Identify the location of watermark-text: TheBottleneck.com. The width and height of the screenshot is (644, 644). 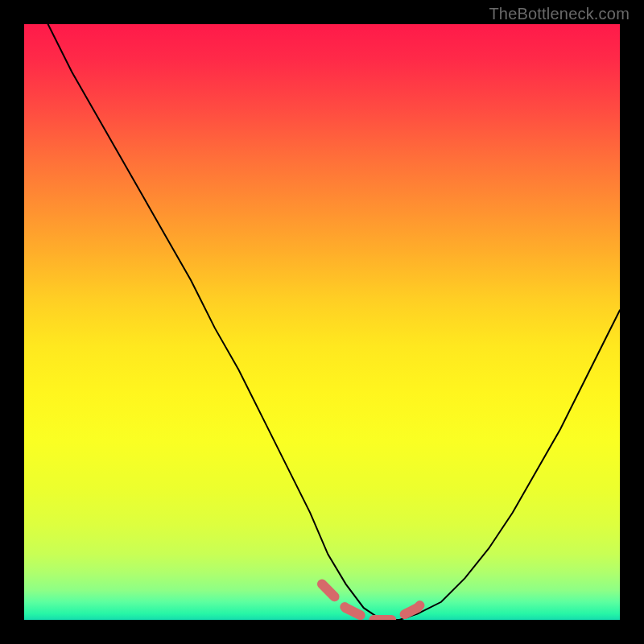
(559, 14).